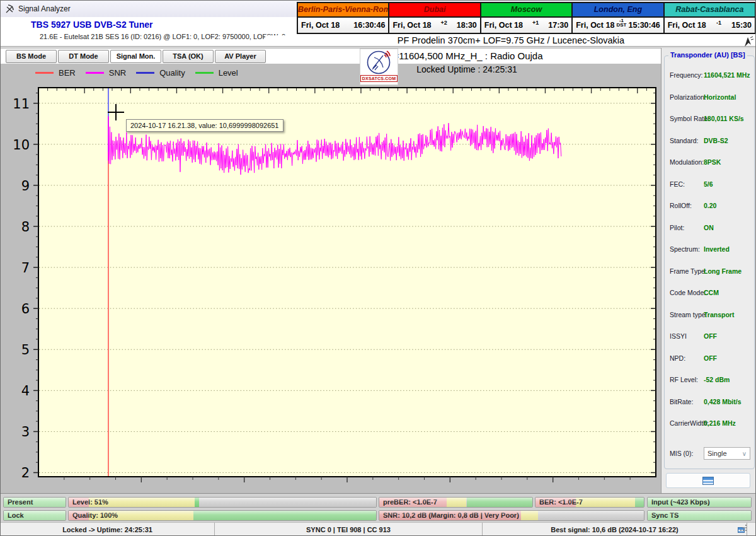  Describe the element at coordinates (172, 73) in the screenshot. I see `legend-label: Quality` at that location.